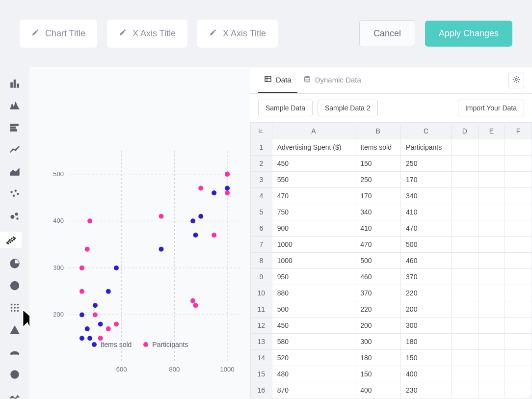 This screenshot has height=399, width=532. What do you see at coordinates (15, 128) in the screenshot?
I see `horizontal-bar-icon` at bounding box center [15, 128].